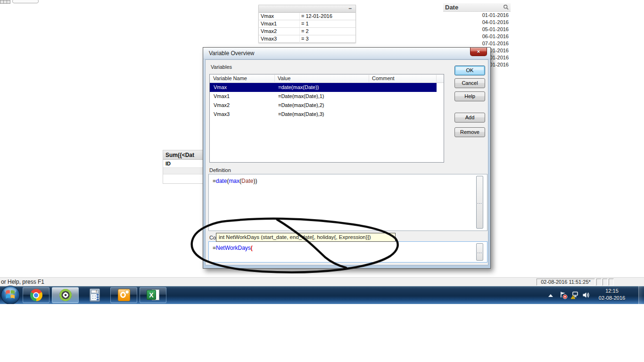  What do you see at coordinates (563, 295) in the screenshot?
I see `action-center-flag-icon` at bounding box center [563, 295].